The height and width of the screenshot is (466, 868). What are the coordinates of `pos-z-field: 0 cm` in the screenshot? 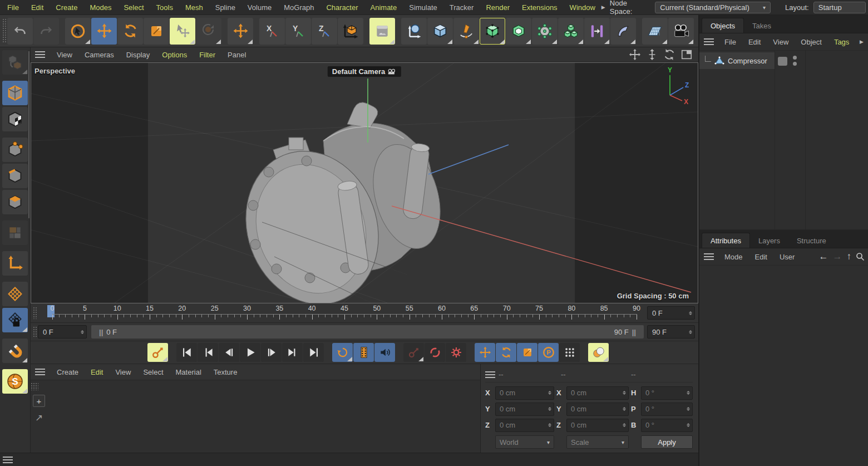 It's located at (525, 425).